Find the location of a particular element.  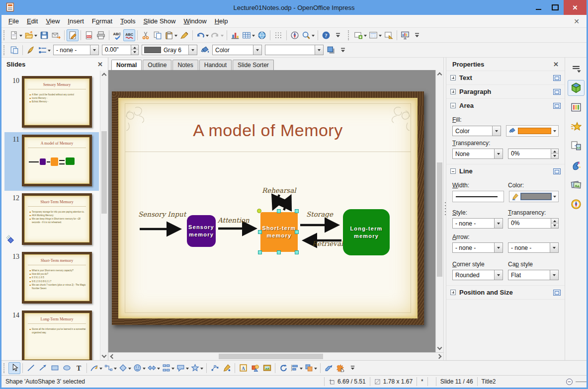

print-icon is located at coordinates (101, 35).